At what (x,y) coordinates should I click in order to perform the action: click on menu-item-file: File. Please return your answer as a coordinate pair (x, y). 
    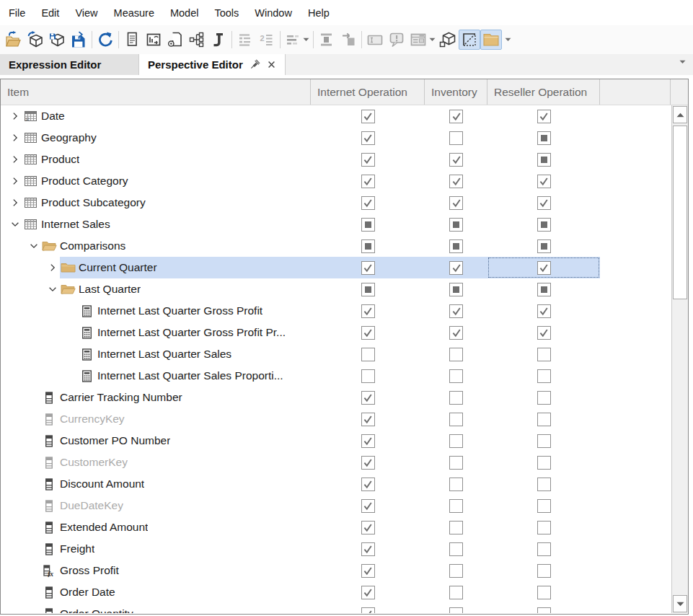
    Looking at the image, I should click on (17, 13).